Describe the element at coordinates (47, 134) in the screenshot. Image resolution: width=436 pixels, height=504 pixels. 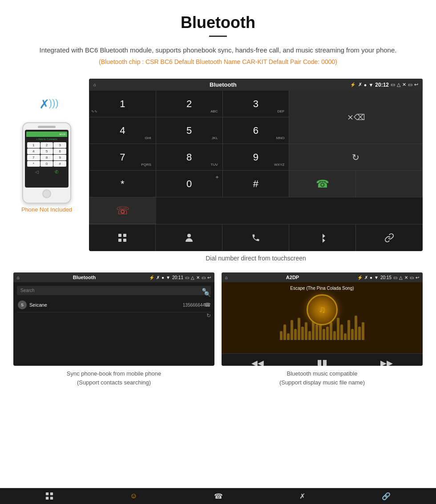
I see `phone-screen-header: M:00` at that location.